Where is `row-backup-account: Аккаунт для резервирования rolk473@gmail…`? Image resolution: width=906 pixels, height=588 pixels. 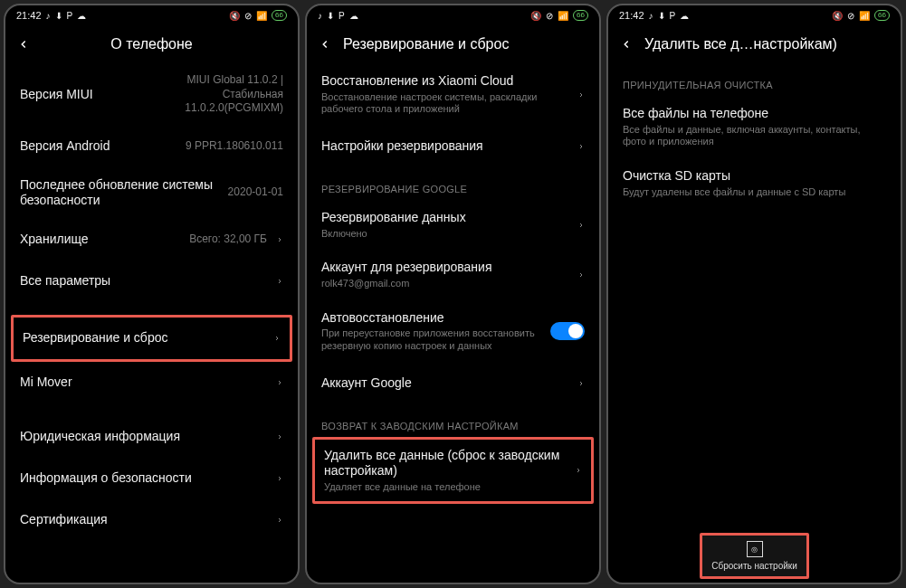
row-backup-account: Аккаунт для резервирования rolk473@gmail… is located at coordinates (453, 275).